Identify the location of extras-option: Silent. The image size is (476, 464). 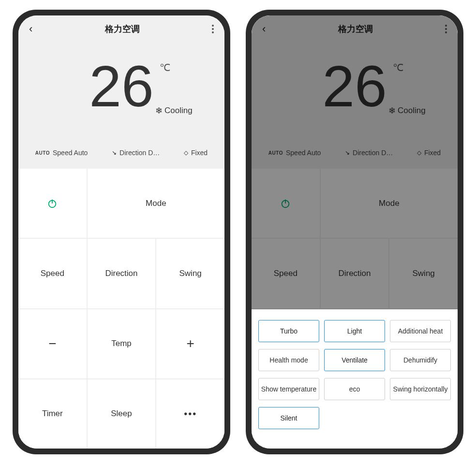
(289, 418).